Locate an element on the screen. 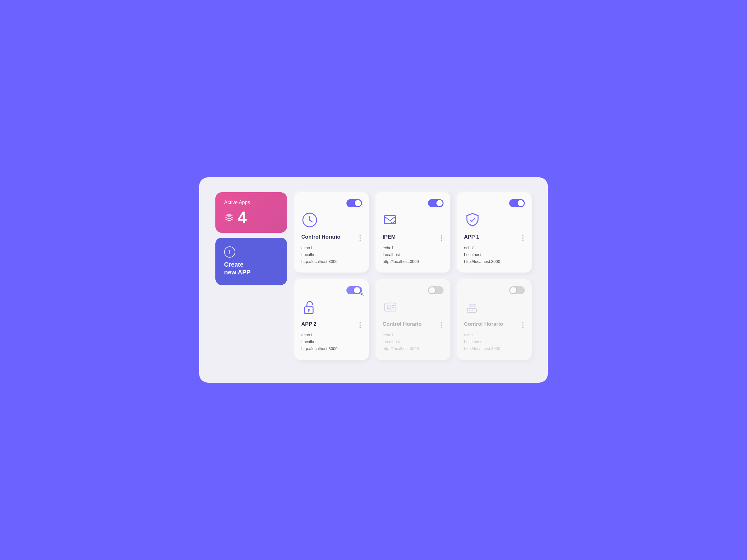 This screenshot has width=747, height=560. card-info: APP 2 echo1Localhosthttp://localhost:300… is located at coordinates (319, 337).